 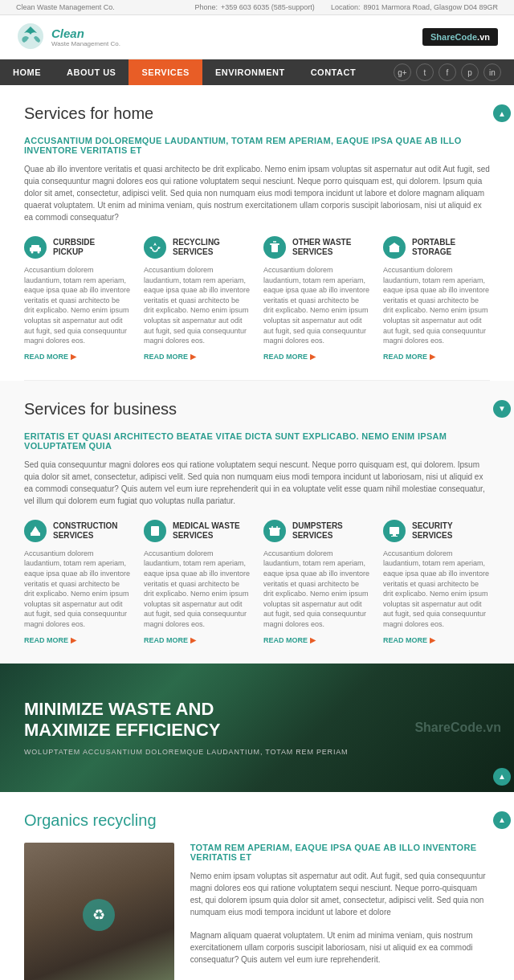 What do you see at coordinates (275, 531) in the screenshot?
I see `dumpsters-icon` at bounding box center [275, 531].